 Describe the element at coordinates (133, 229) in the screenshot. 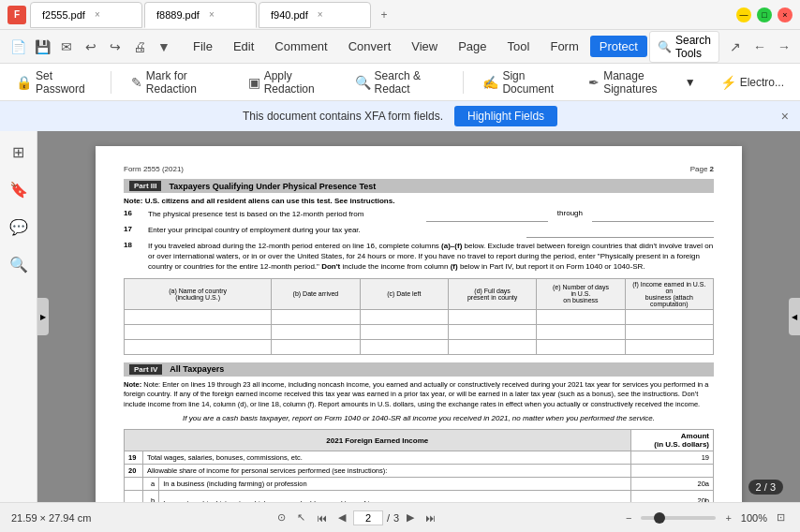

I see `row-num-17: 17` at that location.